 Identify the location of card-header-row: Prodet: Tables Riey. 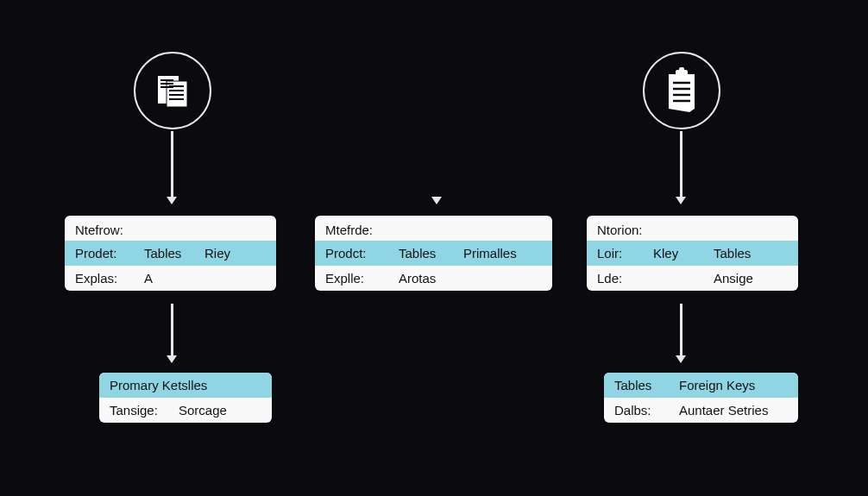
(171, 254).